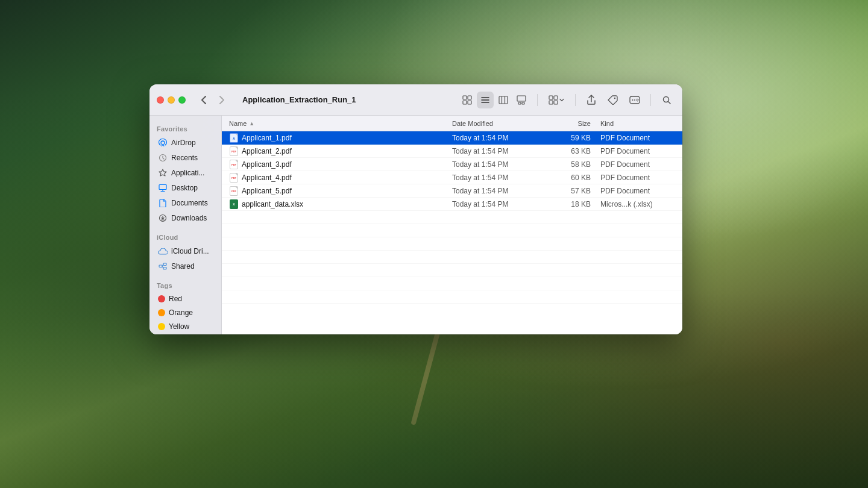  Describe the element at coordinates (452, 124) in the screenshot. I see `file-list-header: Name ▲ Date Modified Size Kind` at that location.